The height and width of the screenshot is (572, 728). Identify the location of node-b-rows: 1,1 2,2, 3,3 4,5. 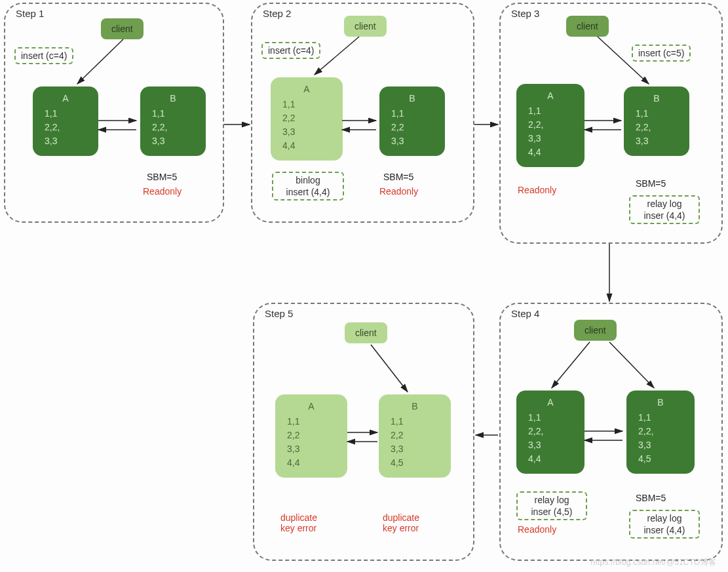
(661, 438).